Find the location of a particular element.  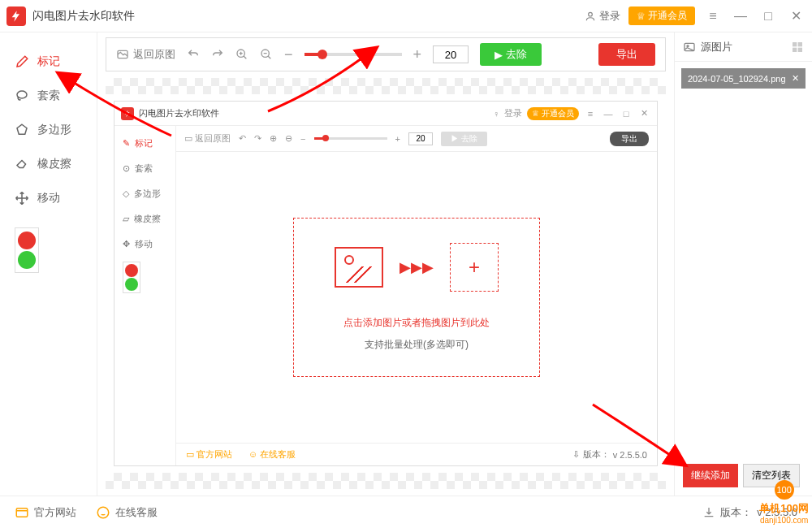

toolbar: 返回原图 − + ▶ 去除 导出 is located at coordinates (386, 54).